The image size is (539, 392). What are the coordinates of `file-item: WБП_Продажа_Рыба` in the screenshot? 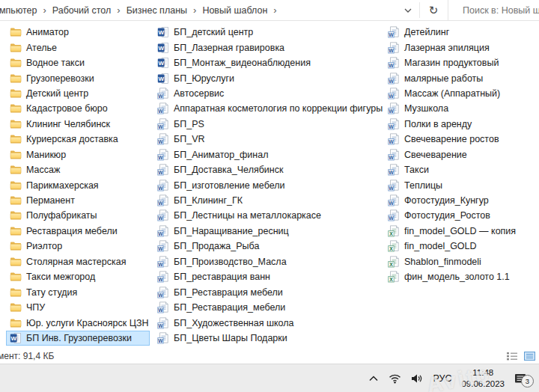 It's located at (267, 246).